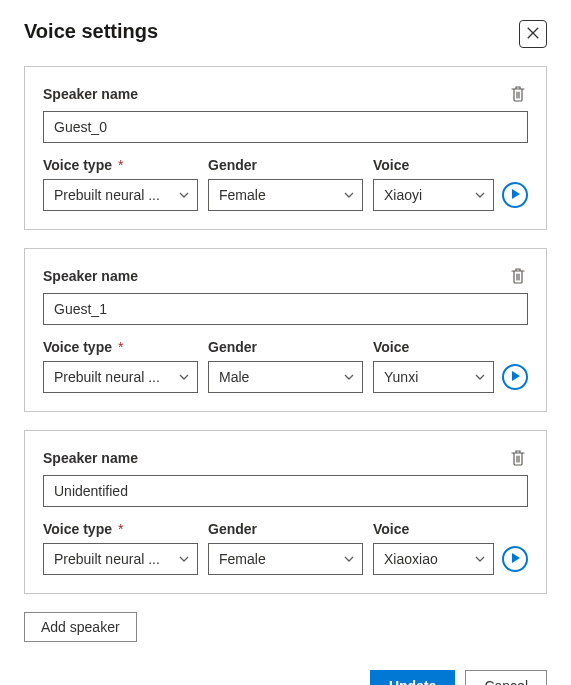  Describe the element at coordinates (434, 559) in the screenshot. I see `voice-select: Xiaoxiao` at that location.